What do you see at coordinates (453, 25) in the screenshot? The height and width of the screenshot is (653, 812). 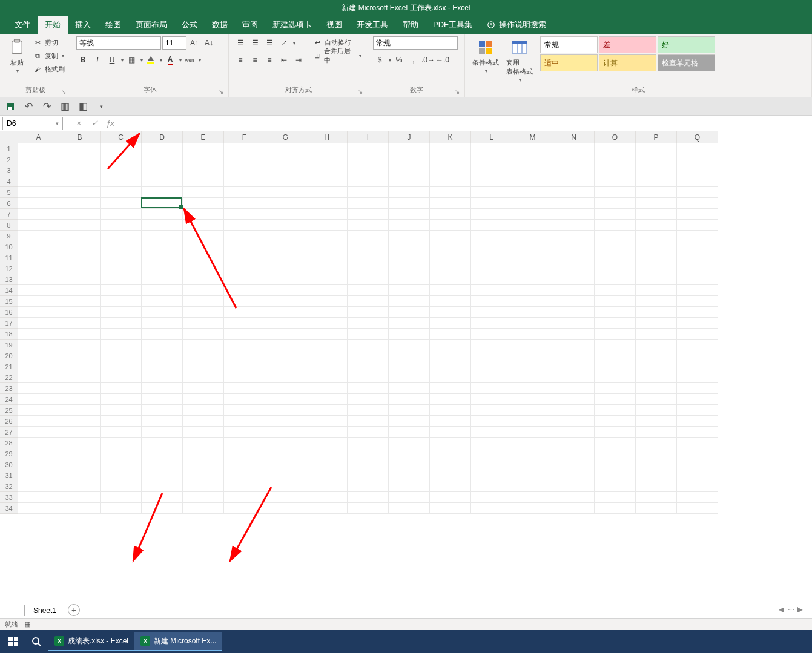 I see `tab-PDF工具集: PDF工具集` at bounding box center [453, 25].